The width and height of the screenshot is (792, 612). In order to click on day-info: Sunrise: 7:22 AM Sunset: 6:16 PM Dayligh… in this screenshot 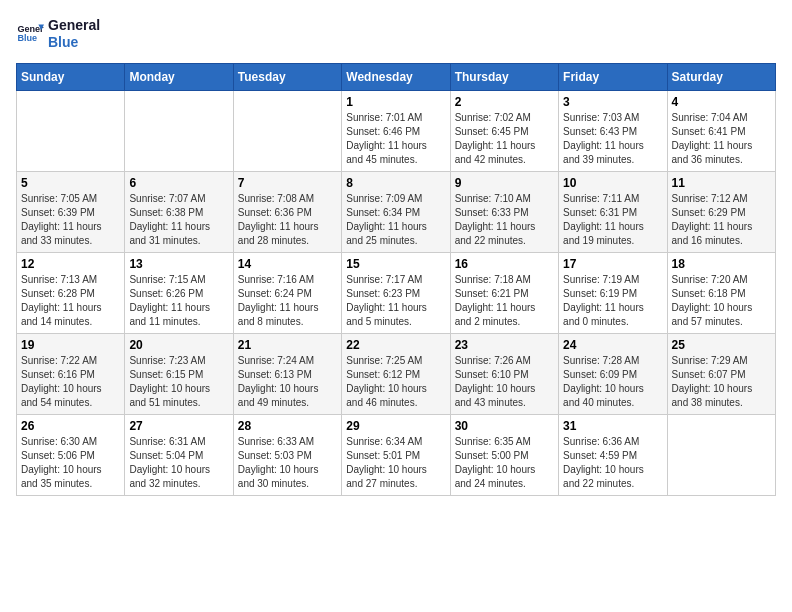, I will do `click(70, 382)`.